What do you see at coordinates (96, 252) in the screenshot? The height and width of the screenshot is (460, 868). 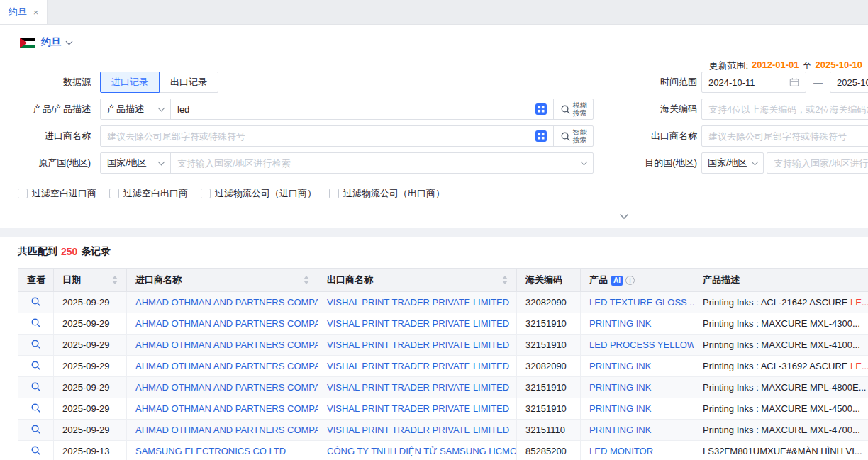 I see `summary-suffix: 条记录` at bounding box center [96, 252].